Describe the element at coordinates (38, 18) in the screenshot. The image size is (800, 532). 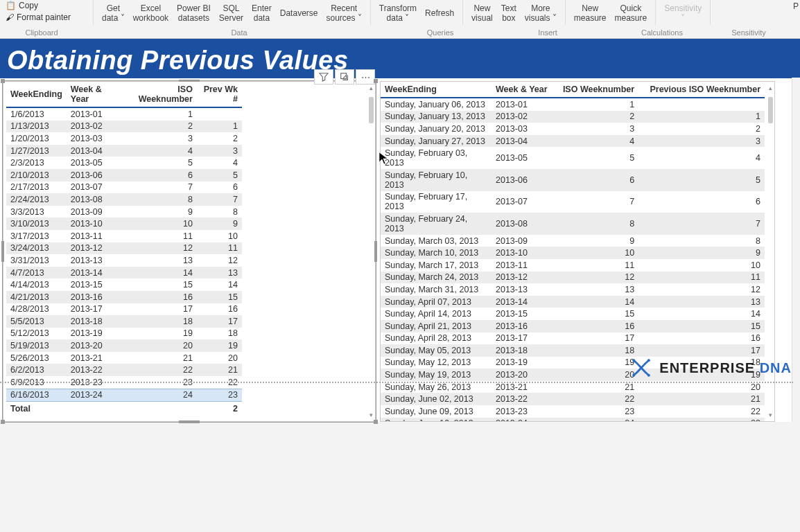
I see `format-painter-button: 🖌 Format painter` at that location.